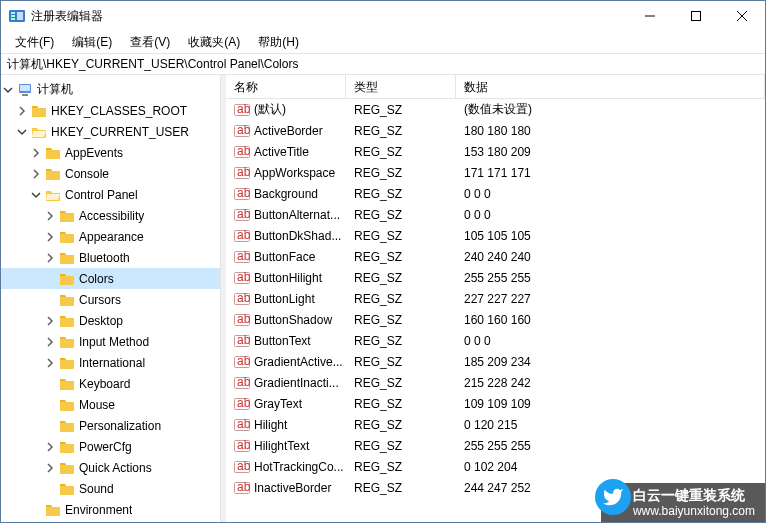 Image resolution: width=766 pixels, height=523 pixels. Describe the element at coordinates (110, 300) in the screenshot. I see `tree-key: Cursors` at that location.